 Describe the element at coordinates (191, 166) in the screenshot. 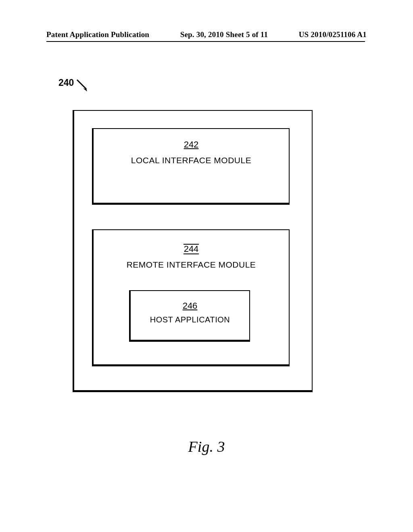

I see `local-interface-module-box: 242 LOCAL INTERFACE MODULE` at that location.